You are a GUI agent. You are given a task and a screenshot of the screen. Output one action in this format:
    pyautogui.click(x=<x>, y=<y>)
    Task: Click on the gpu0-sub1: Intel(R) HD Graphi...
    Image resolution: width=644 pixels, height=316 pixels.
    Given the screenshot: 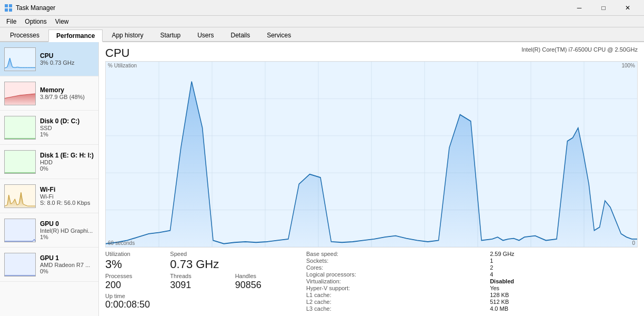 What is the action you would take?
    pyautogui.click(x=67, y=231)
    